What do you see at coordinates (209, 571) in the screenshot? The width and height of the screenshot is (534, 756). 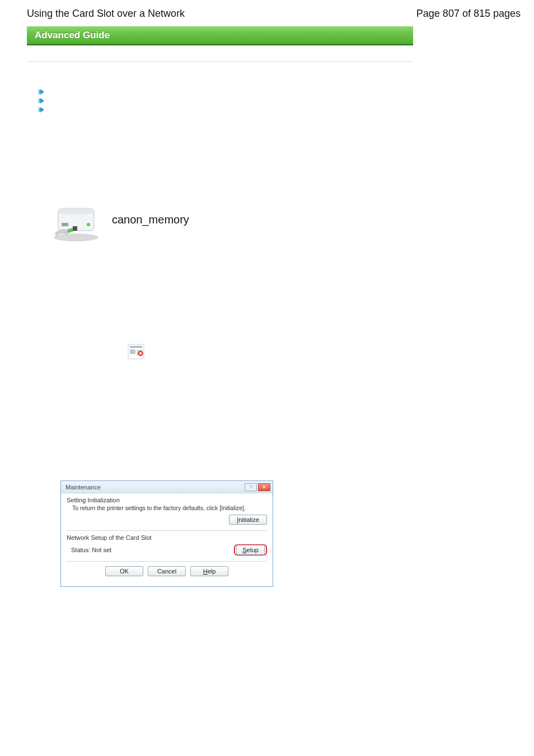 I see `help-button: Help` at bounding box center [209, 571].